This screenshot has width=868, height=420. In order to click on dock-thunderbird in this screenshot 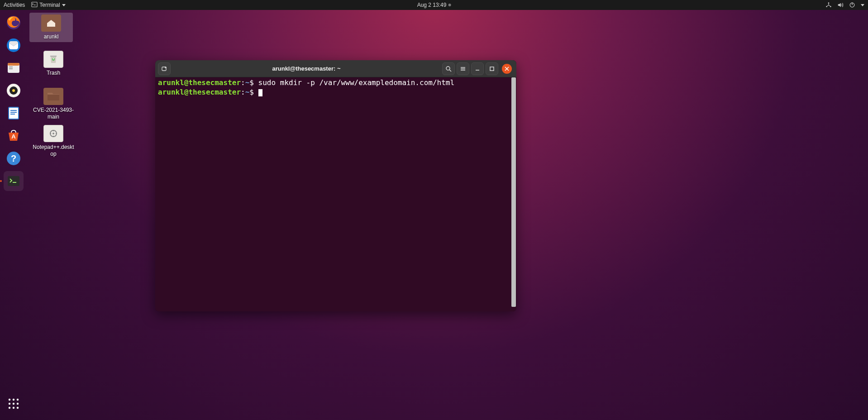, I will do `click(14, 45)`.